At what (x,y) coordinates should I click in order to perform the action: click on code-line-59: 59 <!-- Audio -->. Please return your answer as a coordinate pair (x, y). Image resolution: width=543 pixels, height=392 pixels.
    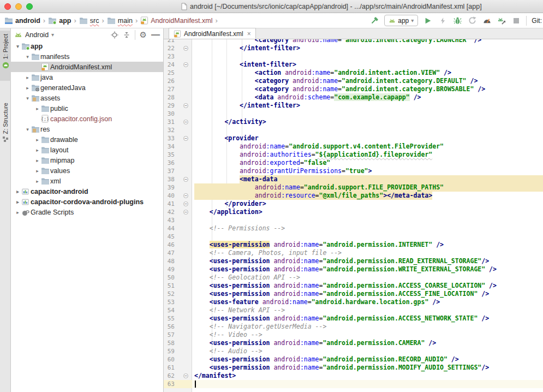
    Looking at the image, I should click on (354, 352).